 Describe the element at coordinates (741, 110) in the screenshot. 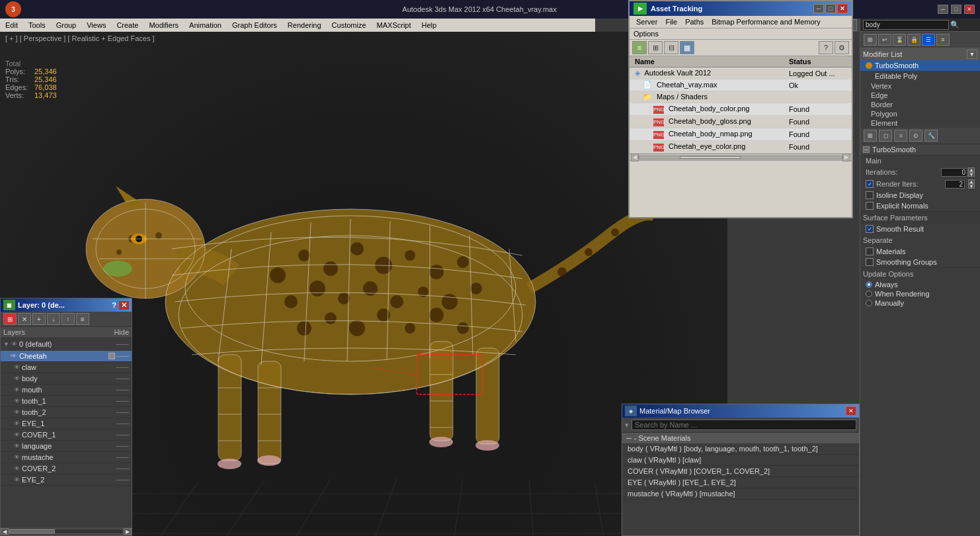

I see `table-row: PNG Cheetah_body_color.png Found` at that location.